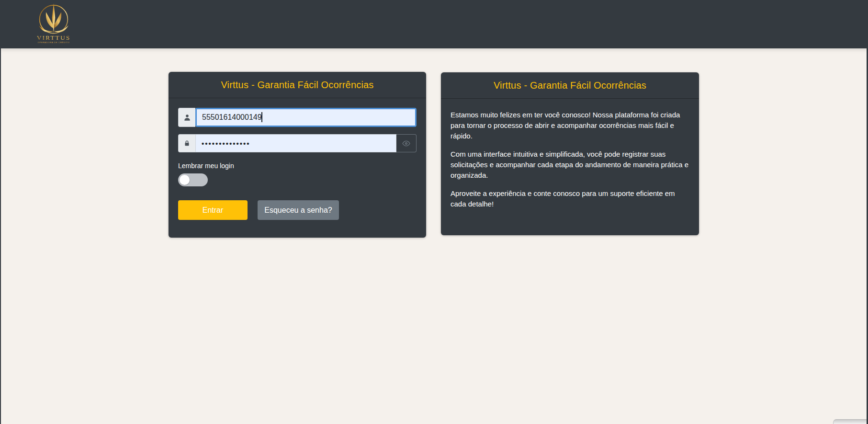 Image resolution: width=868 pixels, height=424 pixels. Describe the element at coordinates (297, 85) in the screenshot. I see `login-card-header: Virttus - Garantia Fácil Ocorrências` at that location.